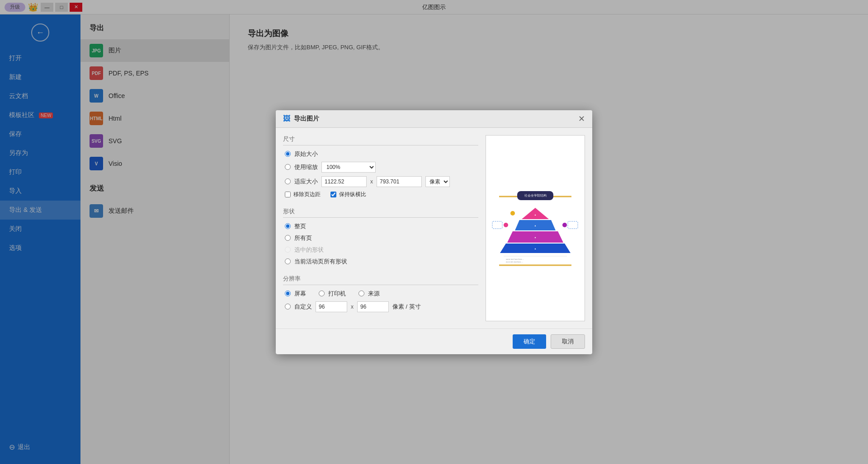 The image size is (868, 464). Describe the element at coordinates (303, 238) in the screenshot. I see `shape-all-label: 所有页` at that location.